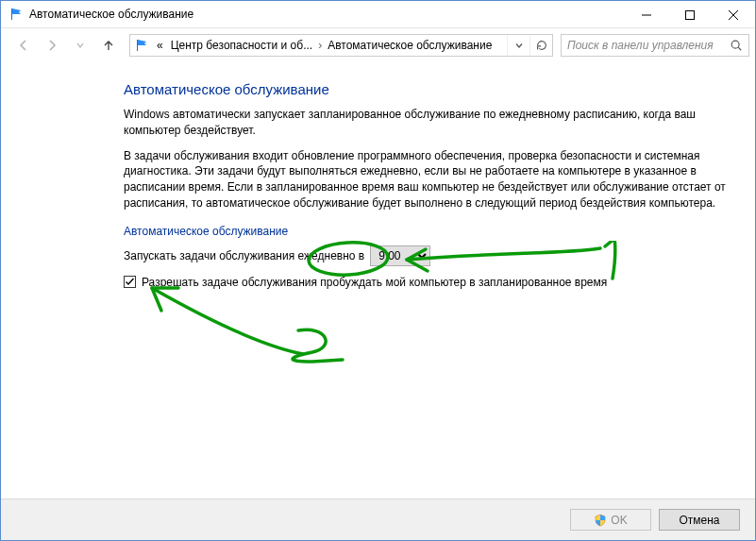  I want to click on recent-dropdown, so click(80, 45).